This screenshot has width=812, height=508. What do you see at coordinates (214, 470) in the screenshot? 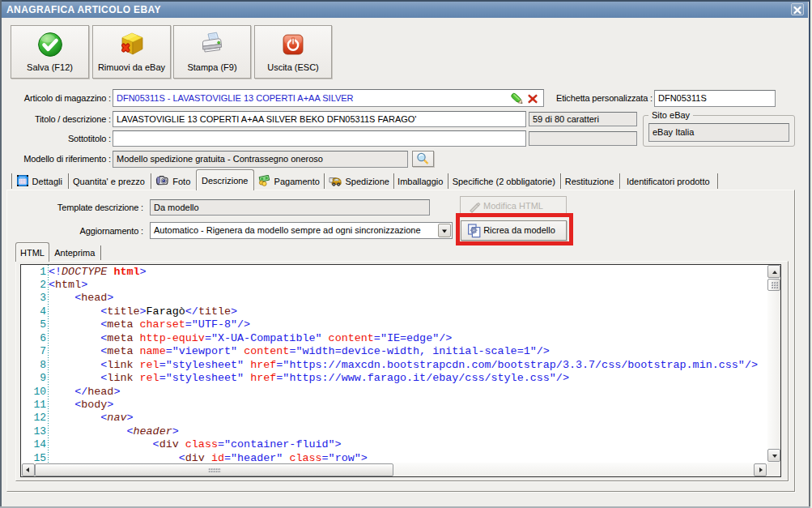
I see `hscroll-thumb` at bounding box center [214, 470].